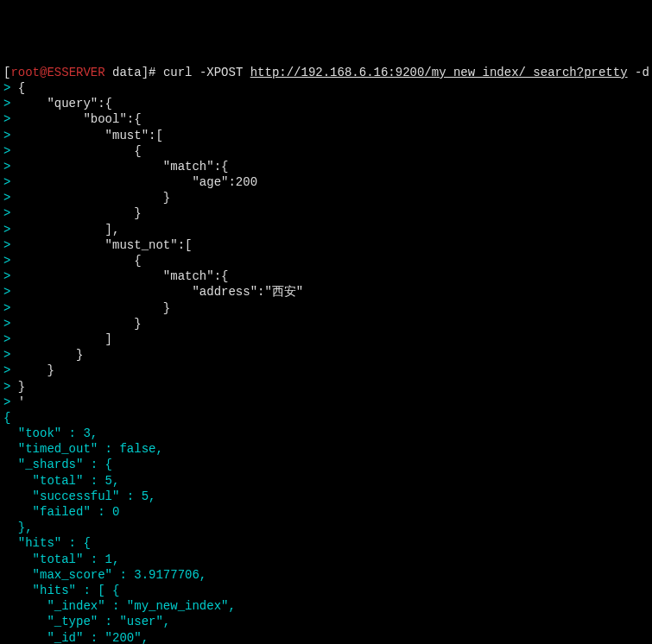 Image resolution: width=652 pixels, height=644 pixels. I want to click on curl-suffix: -d ', so click(640, 73).